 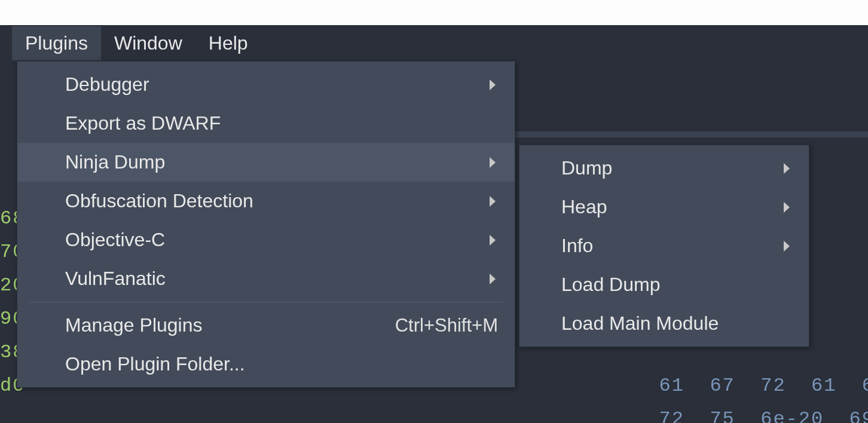 What do you see at coordinates (585, 207) in the screenshot?
I see `menu-item-label: Heap` at bounding box center [585, 207].